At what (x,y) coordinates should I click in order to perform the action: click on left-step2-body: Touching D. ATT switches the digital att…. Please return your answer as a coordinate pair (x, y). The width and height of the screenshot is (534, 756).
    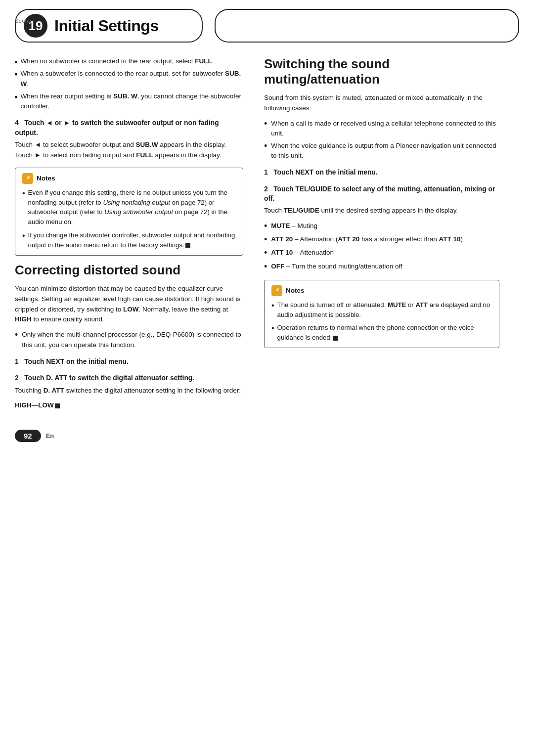
    Looking at the image, I should click on (129, 391).